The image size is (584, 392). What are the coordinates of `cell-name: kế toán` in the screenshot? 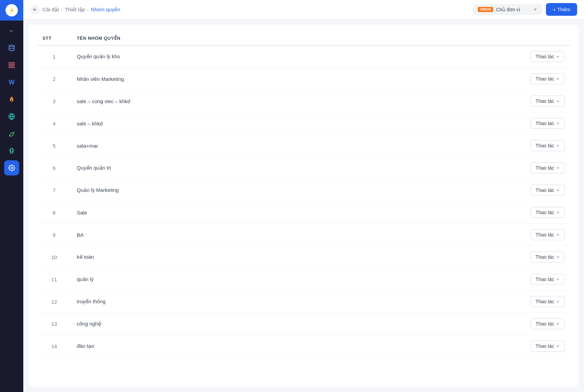 It's located at (297, 257).